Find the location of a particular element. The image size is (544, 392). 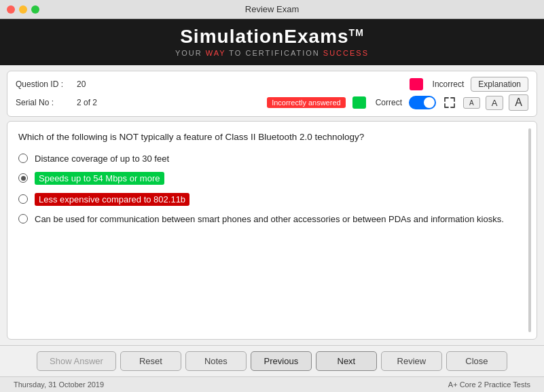

footer: Thursday, 31 October 2019 A+ Core 2 Prac… is located at coordinates (272, 385).